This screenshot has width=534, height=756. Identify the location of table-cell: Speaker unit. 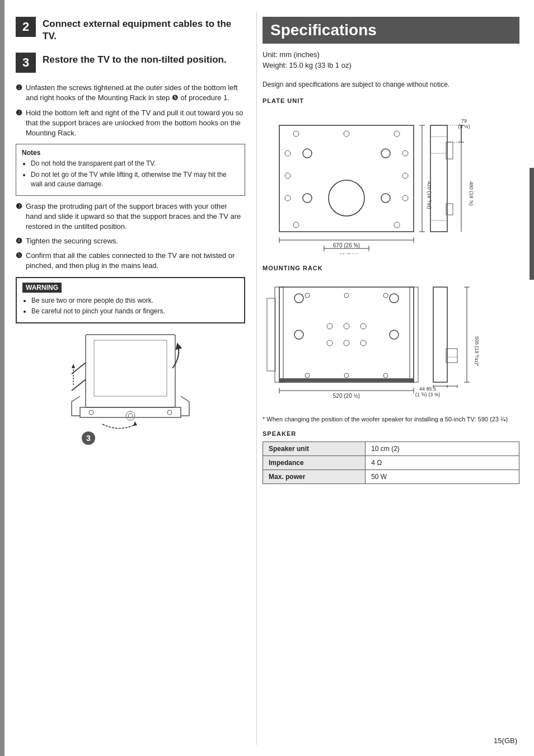
(315, 449).